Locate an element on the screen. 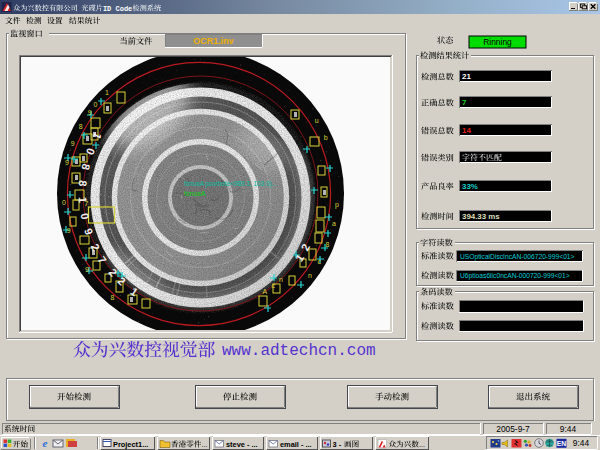 Image resolution: width=600 pixels, height=450 pixels. svg-text: e is located at coordinates (46, 443).